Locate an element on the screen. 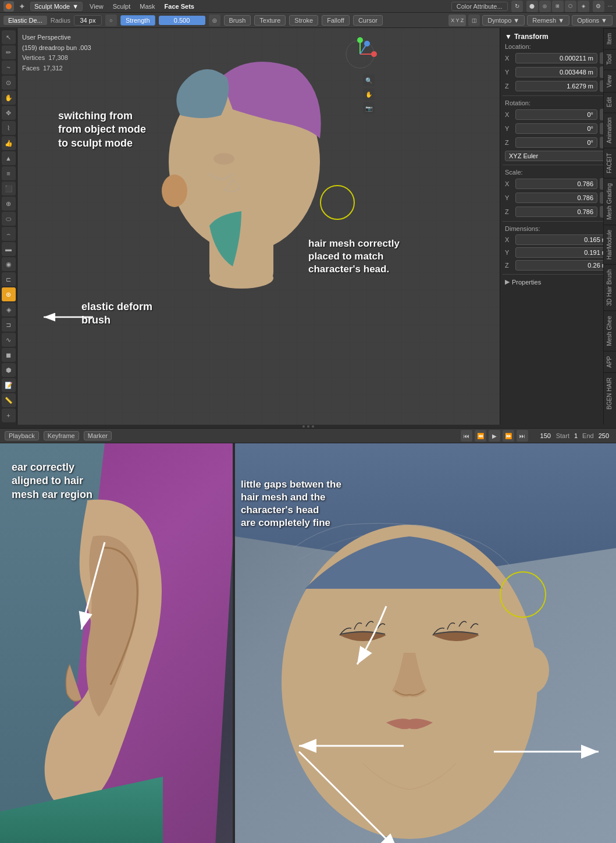  menu-mask: Mask is located at coordinates (147, 6).